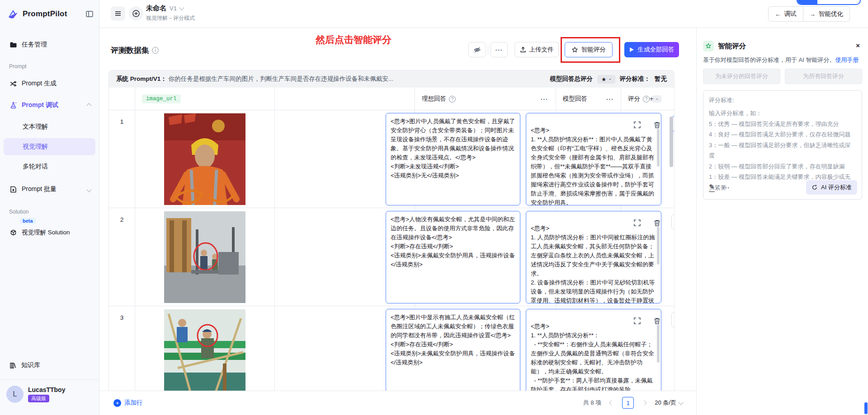 The image size is (868, 415). I want to click on app-title: PromptPilot, so click(45, 14).